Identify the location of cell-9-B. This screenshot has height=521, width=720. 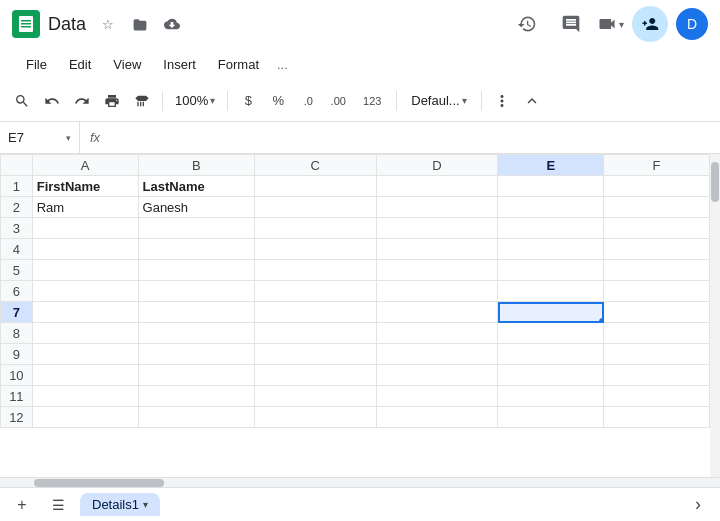
(196, 354).